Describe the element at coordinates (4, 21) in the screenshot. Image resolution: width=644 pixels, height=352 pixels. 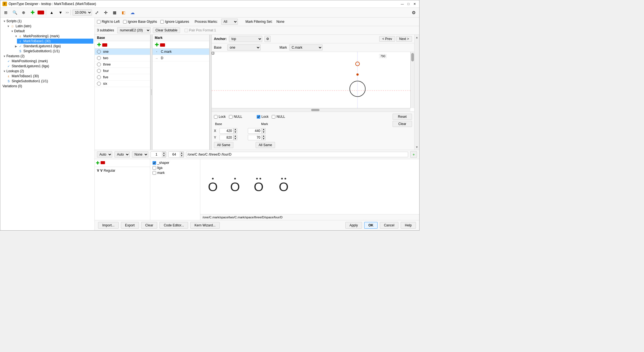
I see `expand-scripts-toggle: ▼` at that location.